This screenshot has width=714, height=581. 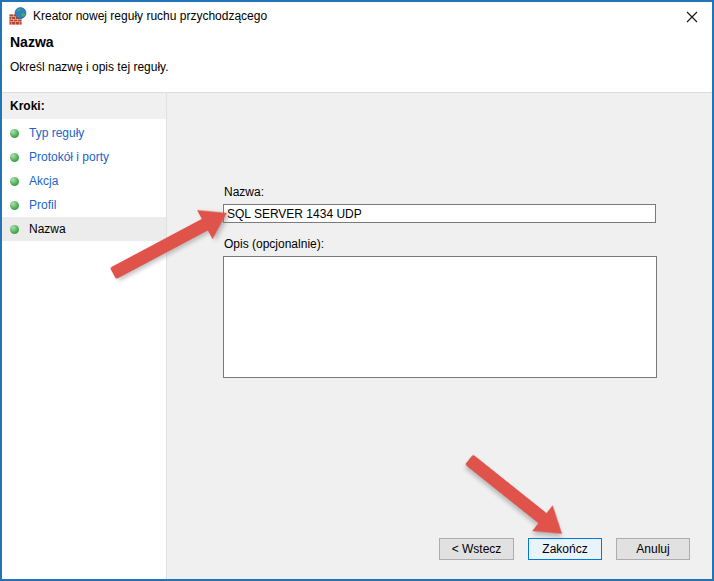 I want to click on finish-button: Zakończ, so click(x=565, y=549).